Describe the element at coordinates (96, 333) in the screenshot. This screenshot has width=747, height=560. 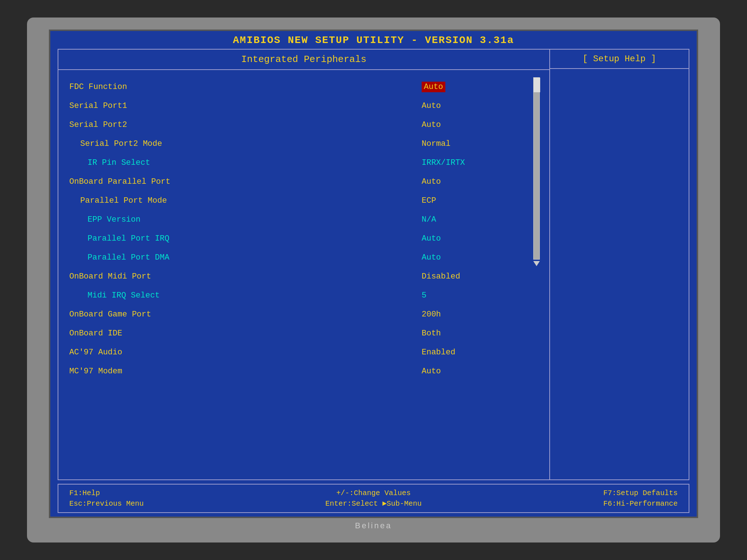
I see `setting-label: OnBoard IDE` at that location.